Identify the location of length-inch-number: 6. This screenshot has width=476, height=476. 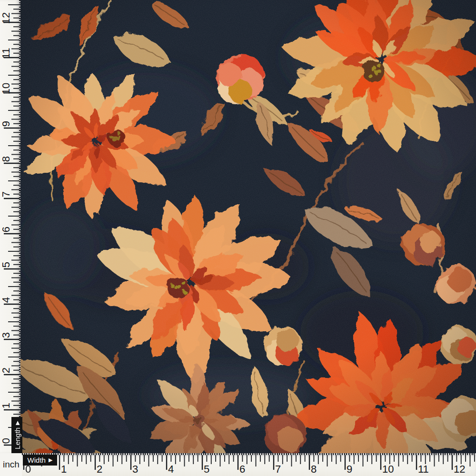
(6, 229).